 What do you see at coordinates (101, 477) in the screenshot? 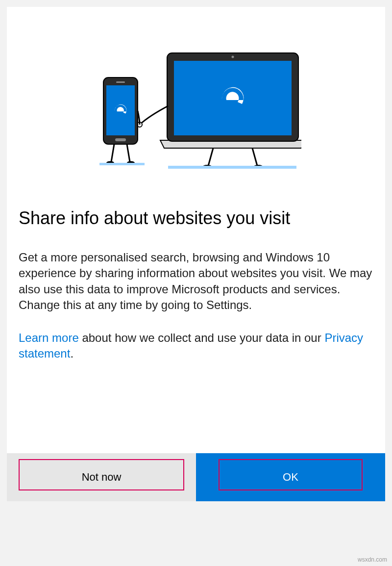
I see `not-now-button: Not now` at bounding box center [101, 477].